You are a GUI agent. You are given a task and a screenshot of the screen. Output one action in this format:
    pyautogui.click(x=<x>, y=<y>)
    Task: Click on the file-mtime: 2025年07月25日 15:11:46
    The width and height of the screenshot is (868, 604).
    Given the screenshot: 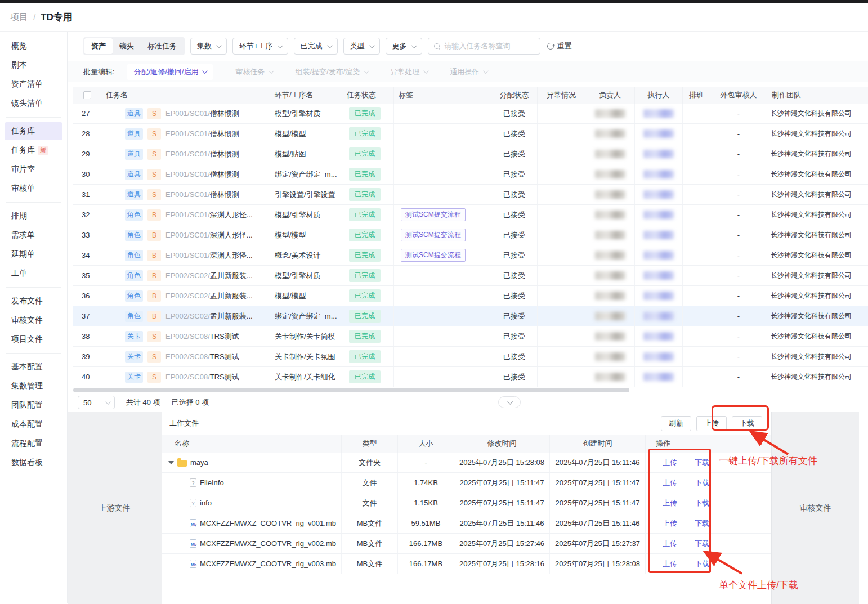 What is the action you would take?
    pyautogui.click(x=502, y=524)
    